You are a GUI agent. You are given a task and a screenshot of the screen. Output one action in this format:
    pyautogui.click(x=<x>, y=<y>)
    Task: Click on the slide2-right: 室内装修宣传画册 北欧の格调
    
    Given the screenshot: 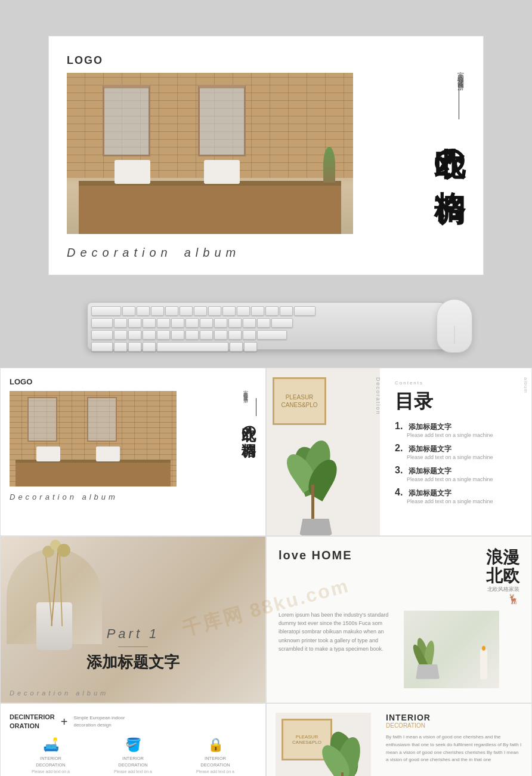 What is the action you would take?
    pyautogui.click(x=249, y=409)
    